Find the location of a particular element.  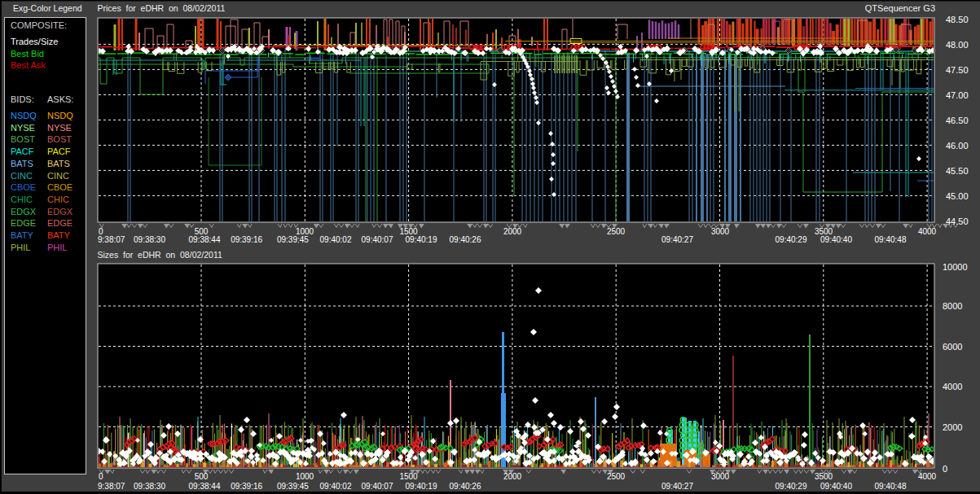

svg-text: 45.50 is located at coordinates (957, 171).